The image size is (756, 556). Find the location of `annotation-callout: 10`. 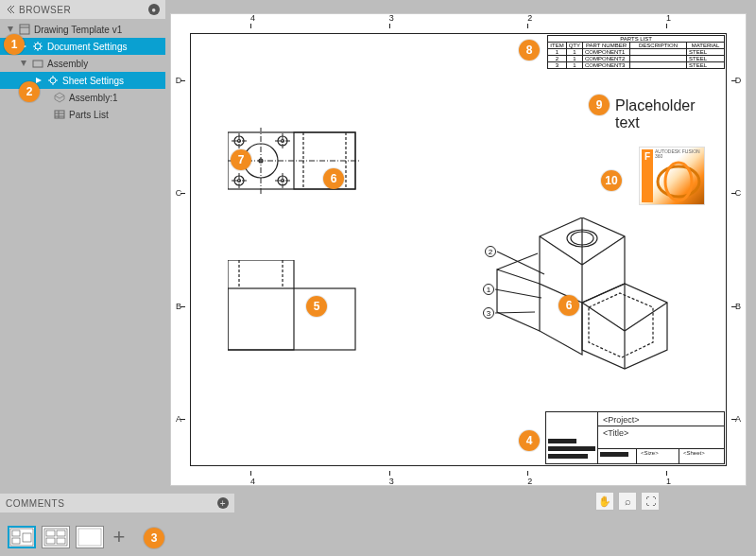

annotation-callout: 10 is located at coordinates (611, 181).